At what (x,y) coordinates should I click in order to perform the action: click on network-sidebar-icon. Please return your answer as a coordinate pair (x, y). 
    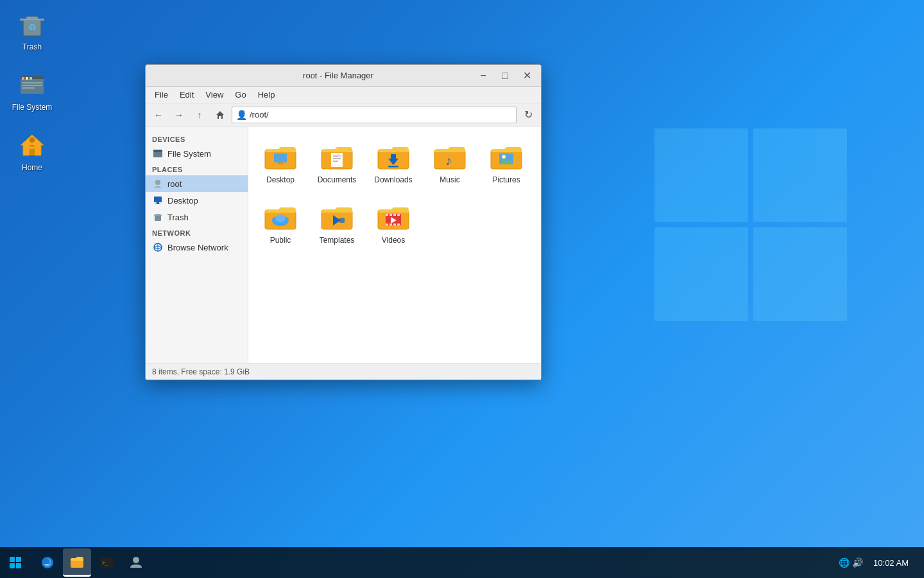
    Looking at the image, I should click on (158, 247).